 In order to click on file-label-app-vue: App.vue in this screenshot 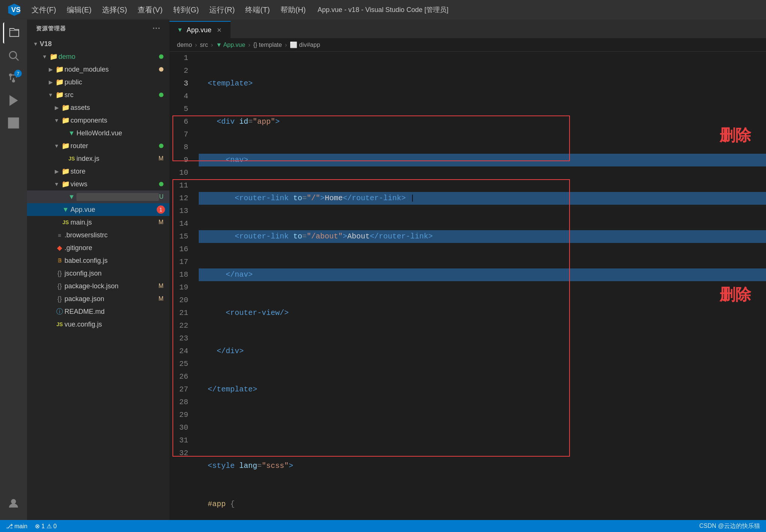, I will do `click(114, 210)`.